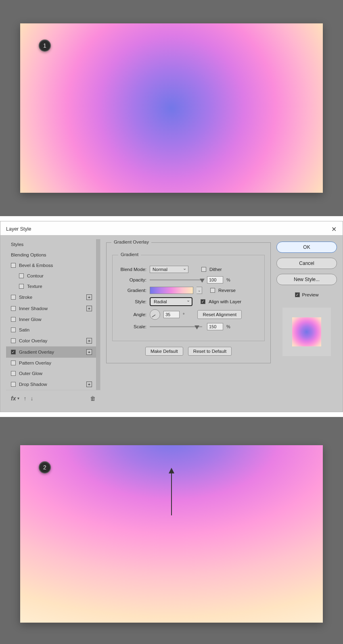 The image size is (343, 644). What do you see at coordinates (307, 332) in the screenshot?
I see `preview-swatch` at bounding box center [307, 332].